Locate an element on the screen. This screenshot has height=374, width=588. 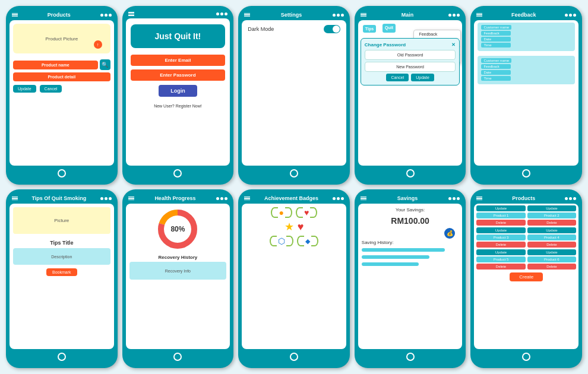
enter-password-button: Enter Password is located at coordinates (178, 75).